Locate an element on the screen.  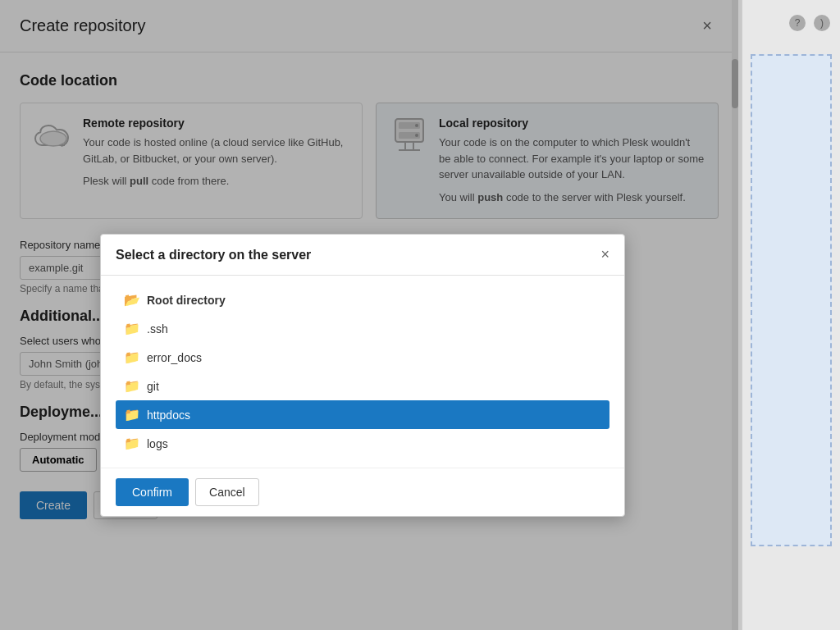
theme-icon: ) is located at coordinates (822, 23).